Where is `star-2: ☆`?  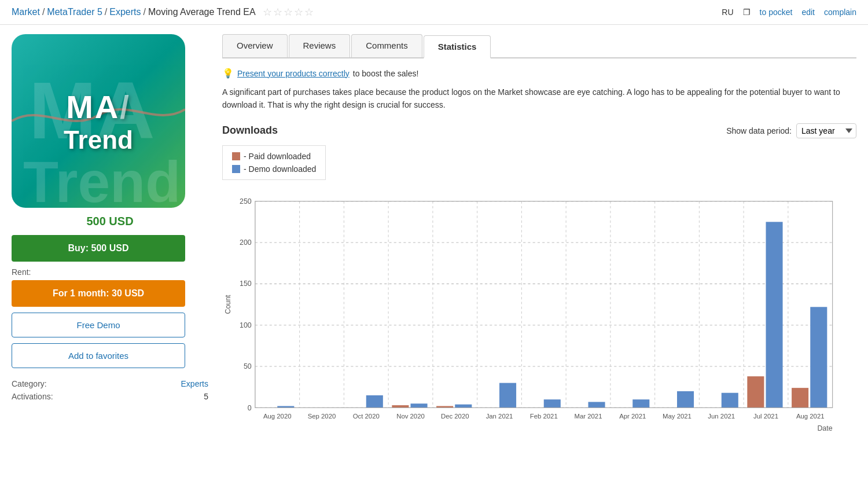
star-2: ☆ is located at coordinates (278, 12).